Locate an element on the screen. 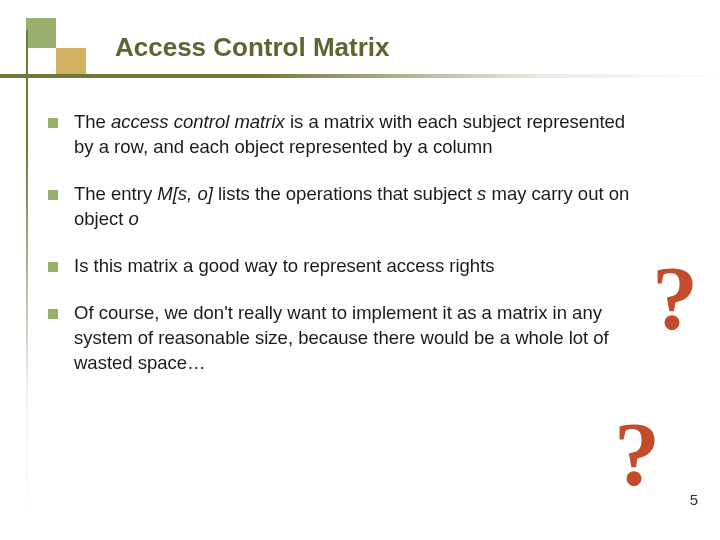  text-emphasis: access control matrix is located at coordinates (198, 122).